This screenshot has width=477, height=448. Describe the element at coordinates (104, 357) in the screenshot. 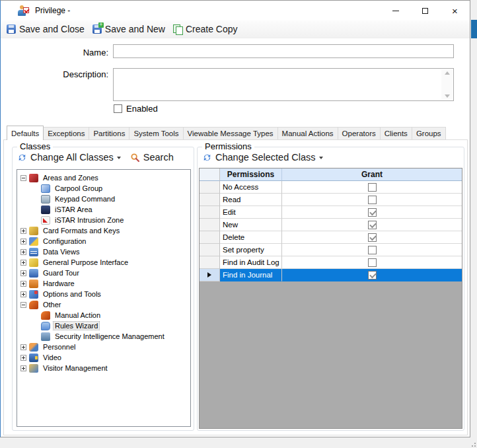

I see `tree-item: Video` at that location.